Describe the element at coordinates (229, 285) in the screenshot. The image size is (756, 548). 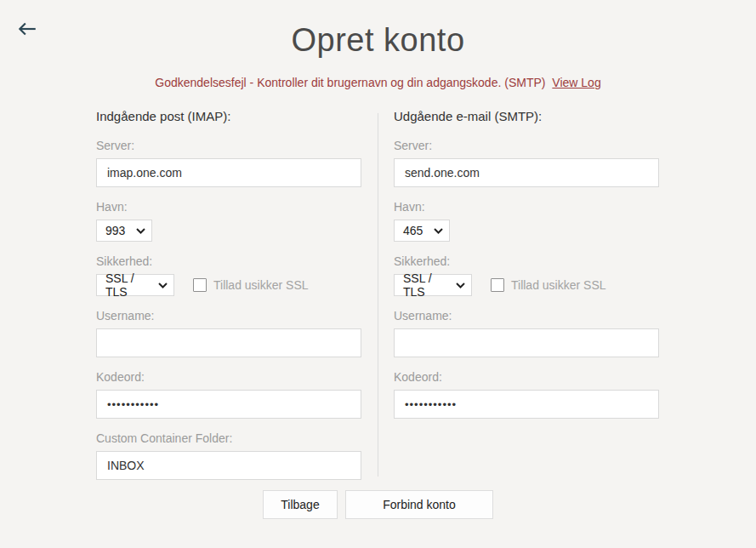
I see `incoming-security-row: SSL / TLS Tillad usikker SSL` at that location.